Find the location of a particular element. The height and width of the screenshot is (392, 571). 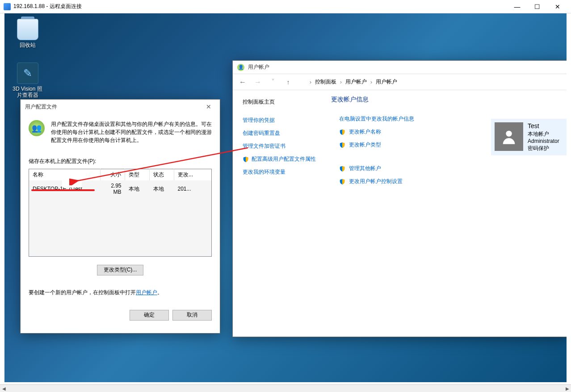

crumb-user-accounts-2: 用户帐户 is located at coordinates (386, 82).